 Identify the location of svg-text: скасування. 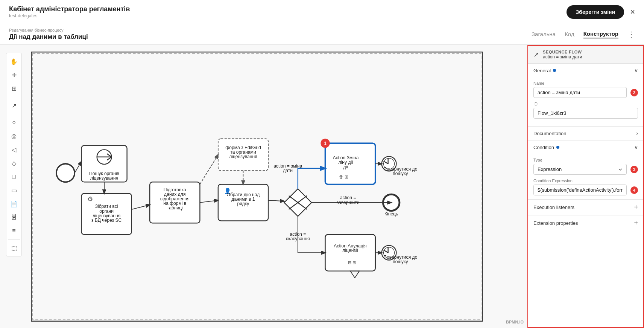
(298, 239).